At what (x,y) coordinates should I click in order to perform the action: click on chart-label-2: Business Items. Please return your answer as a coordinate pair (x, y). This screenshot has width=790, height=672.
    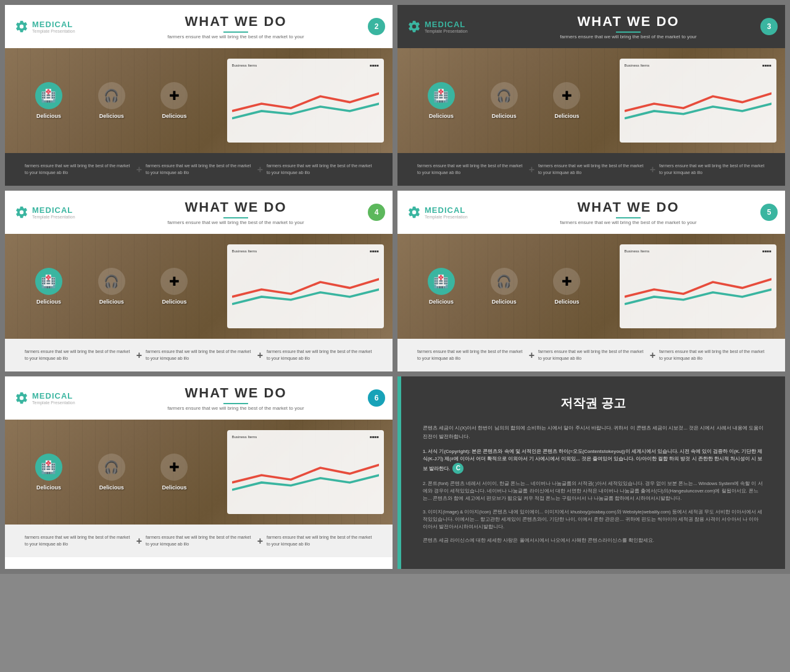
    Looking at the image, I should click on (637, 65).